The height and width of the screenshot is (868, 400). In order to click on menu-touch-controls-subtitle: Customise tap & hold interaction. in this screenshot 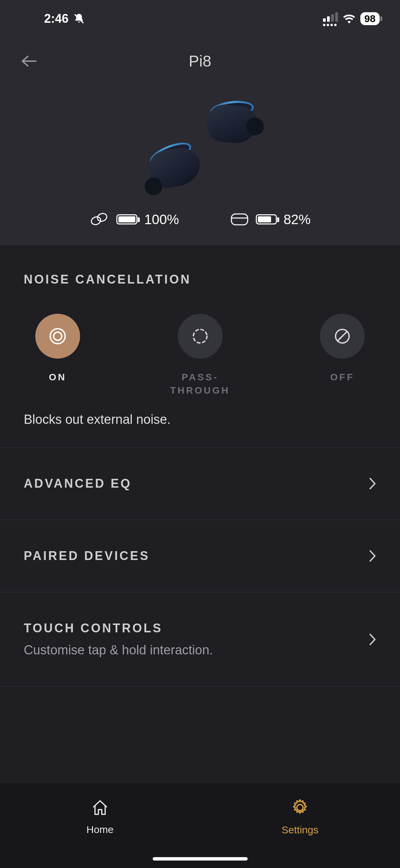, I will do `click(118, 650)`.